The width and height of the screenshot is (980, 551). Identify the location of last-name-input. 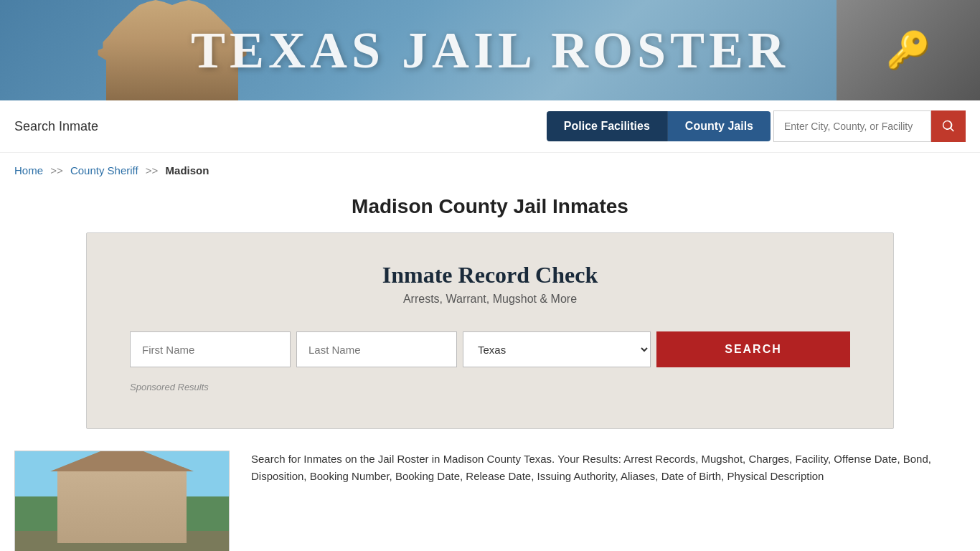
(377, 349).